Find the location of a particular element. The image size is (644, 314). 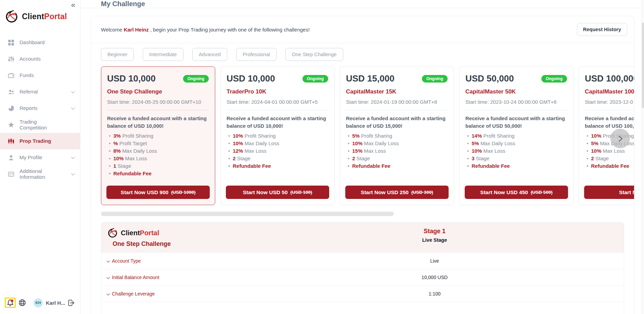

carousel-next-button is located at coordinates (620, 138).